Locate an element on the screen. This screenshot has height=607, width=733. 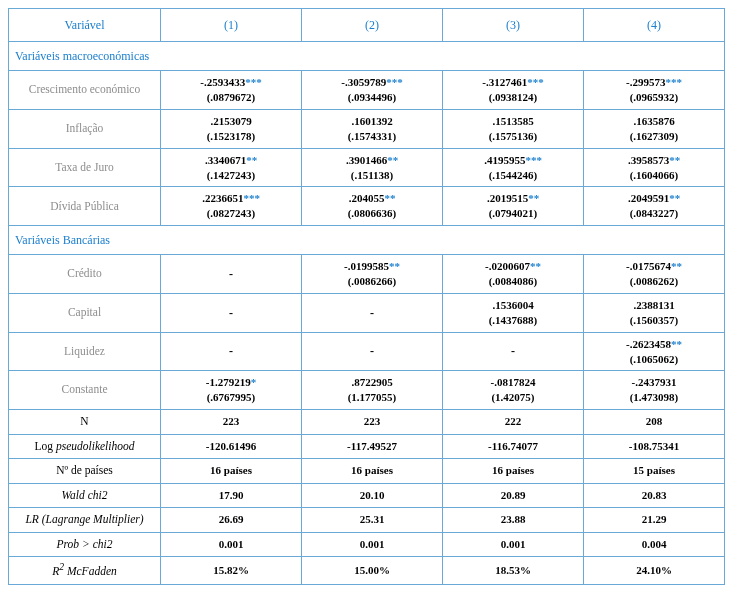
row-lr-label: LR (Lagrange Multiplier) is located at coordinates (85, 520).